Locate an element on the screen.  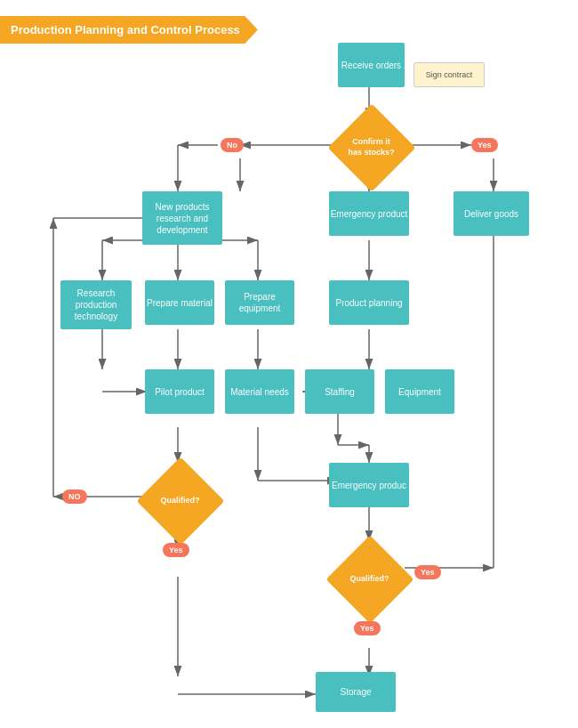
deliver-goods-box: Deliver goods is located at coordinates (491, 214).